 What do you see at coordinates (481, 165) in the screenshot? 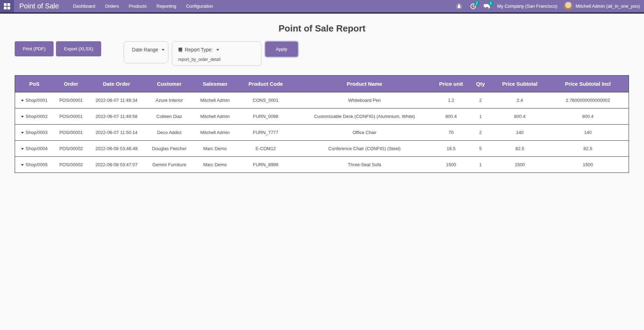
I see `table-cell: 1` at bounding box center [481, 165].